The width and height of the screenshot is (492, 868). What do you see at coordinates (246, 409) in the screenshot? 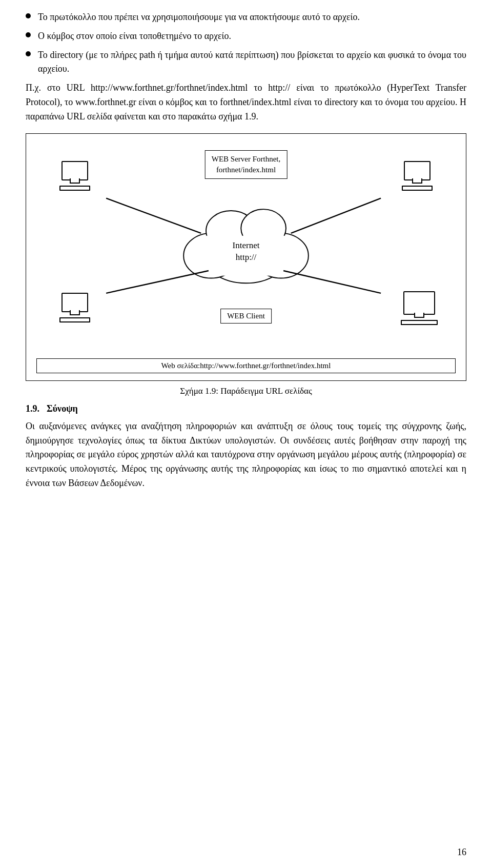
I see `section-header: 1.9. Σύνοψη` at bounding box center [246, 409].